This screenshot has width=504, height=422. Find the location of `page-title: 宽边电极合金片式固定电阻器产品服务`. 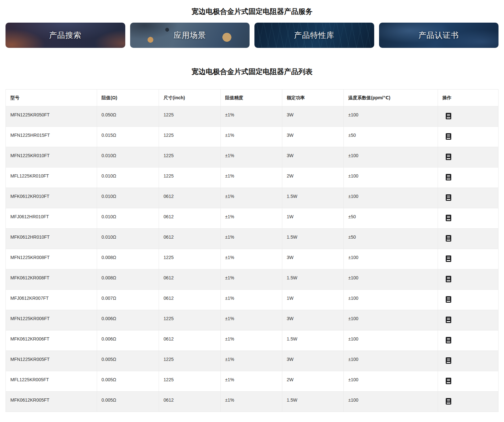

page-title: 宽边电极合金片式固定电阻器产品服务 is located at coordinates (252, 8).